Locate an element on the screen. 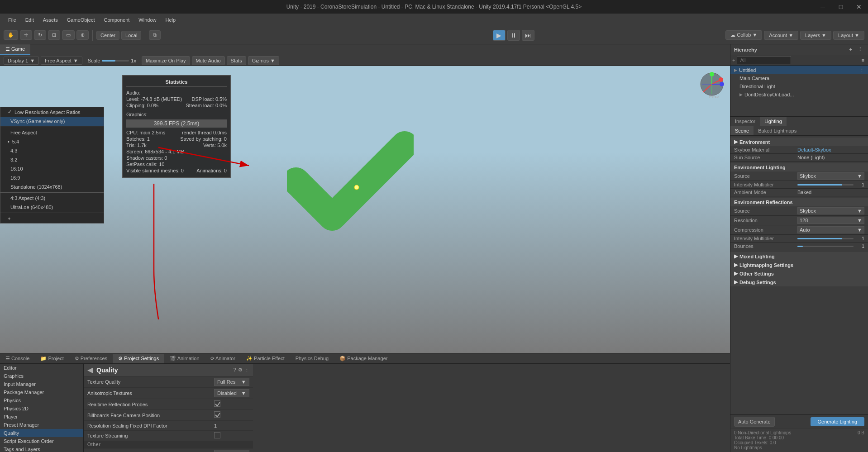 This screenshot has height=452, width=868. menu-file: File is located at coordinates (12, 20).